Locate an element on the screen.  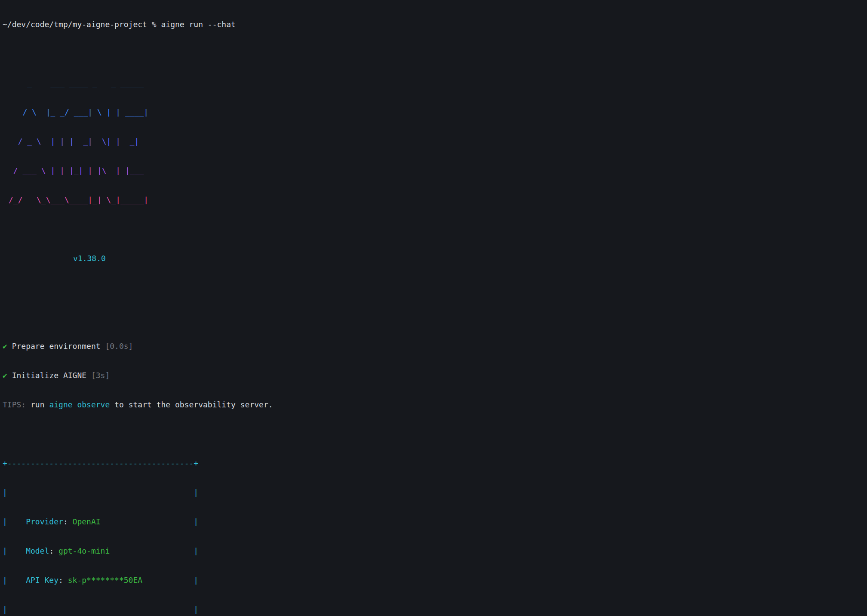
tips-command: aigne observe is located at coordinates (79, 404).